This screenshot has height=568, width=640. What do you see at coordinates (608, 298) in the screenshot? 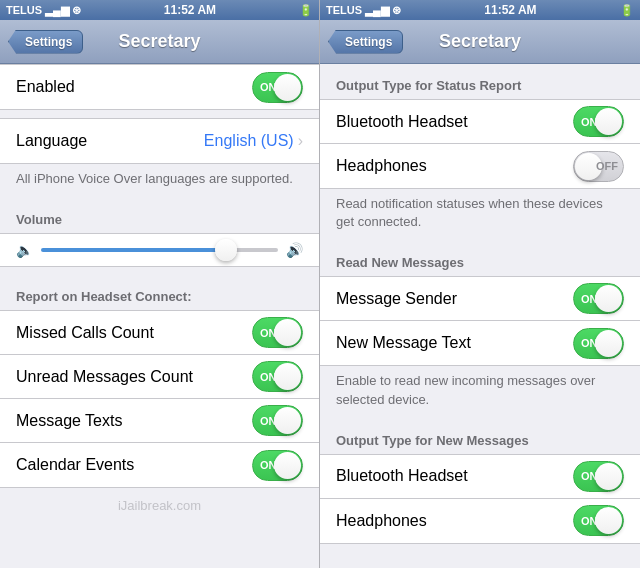
I see `message-sender-toggle-thumb` at bounding box center [608, 298].